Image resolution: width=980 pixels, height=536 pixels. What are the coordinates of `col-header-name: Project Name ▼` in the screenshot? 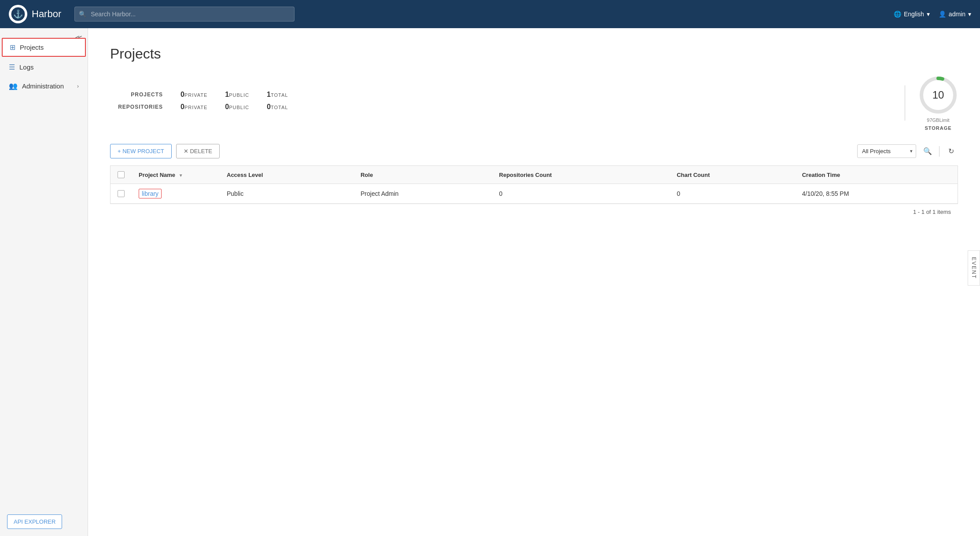 It's located at (176, 175).